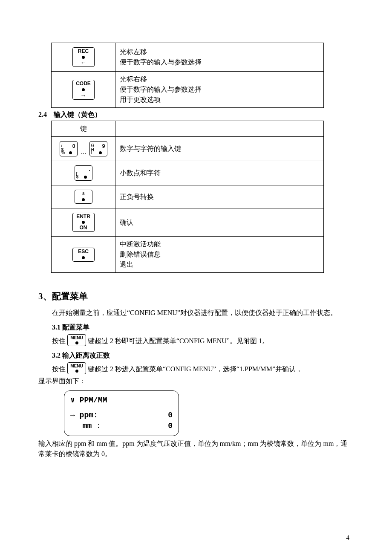  What do you see at coordinates (187, 57) in the screenshot?
I see `table-row: REC ← 光标左移 便于数字的输入与参数选择` at bounding box center [187, 57].